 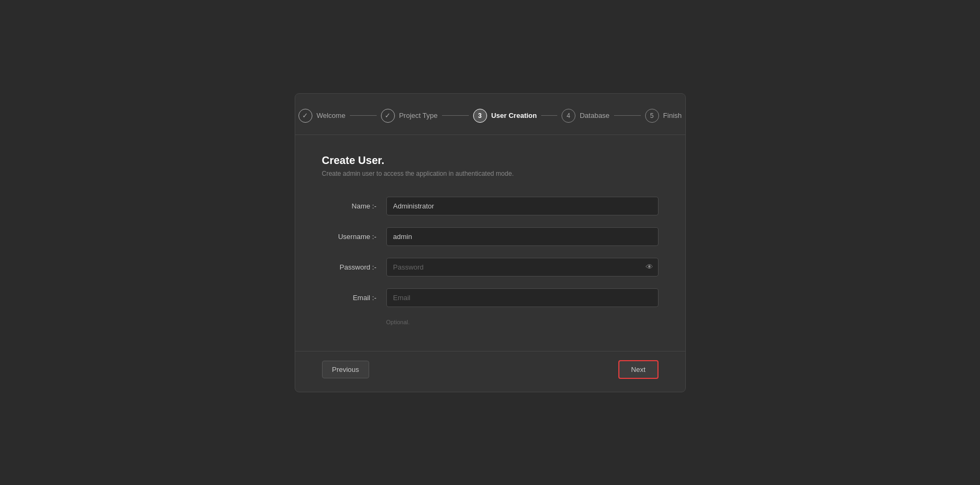 What do you see at coordinates (586, 116) in the screenshot?
I see `step-database: 4 Database` at bounding box center [586, 116].